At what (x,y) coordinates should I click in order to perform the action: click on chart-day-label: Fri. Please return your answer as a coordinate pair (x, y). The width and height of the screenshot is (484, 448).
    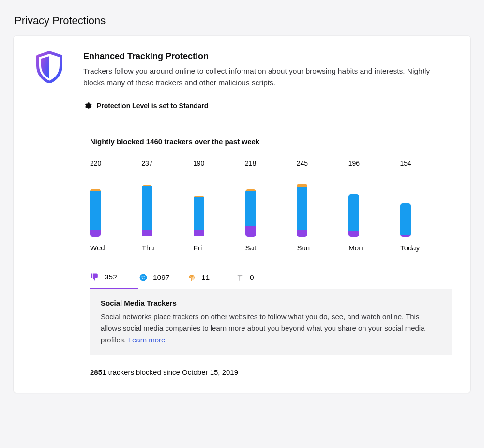
    Looking at the image, I should click on (198, 248).